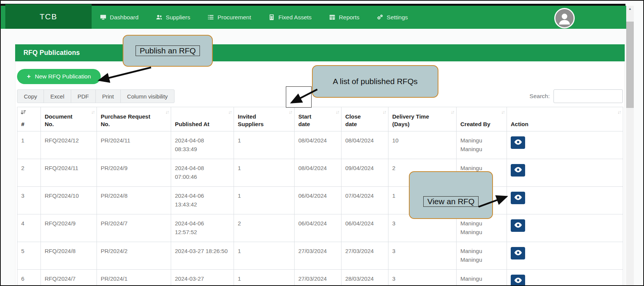  What do you see at coordinates (423, 145) in the screenshot?
I see `cell-delivery-days: 10` at bounding box center [423, 145].